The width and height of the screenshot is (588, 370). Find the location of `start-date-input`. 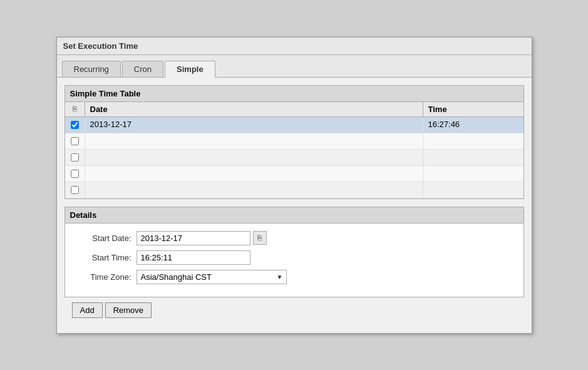

start-date-input is located at coordinates (193, 238).